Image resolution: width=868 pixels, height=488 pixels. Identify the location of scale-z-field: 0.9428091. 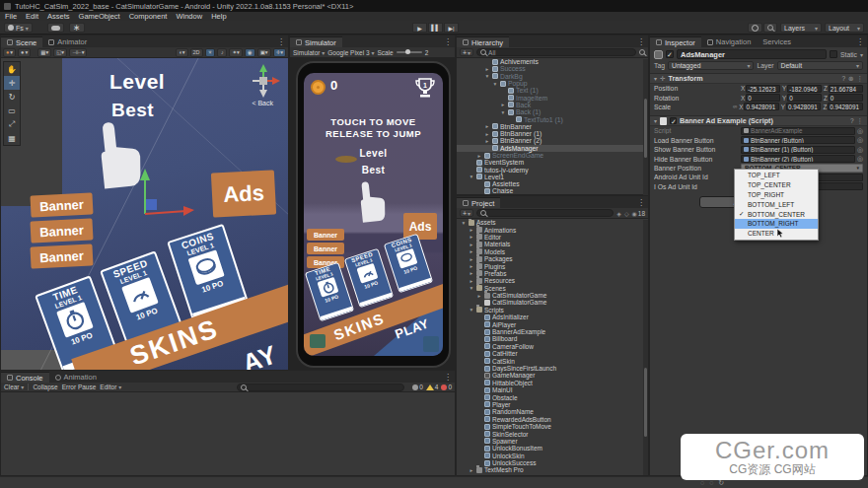
(845, 106).